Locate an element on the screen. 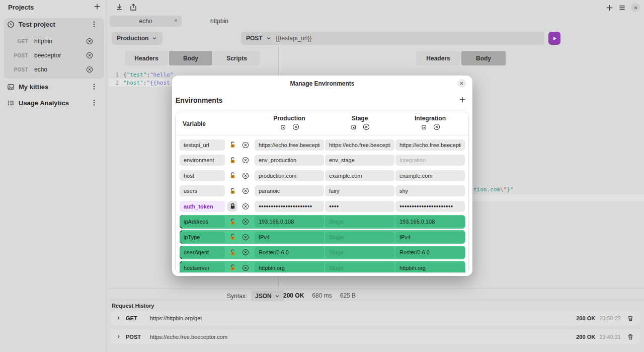  sidebar-request-httpbin: GET httpbin is located at coordinates (50, 41).